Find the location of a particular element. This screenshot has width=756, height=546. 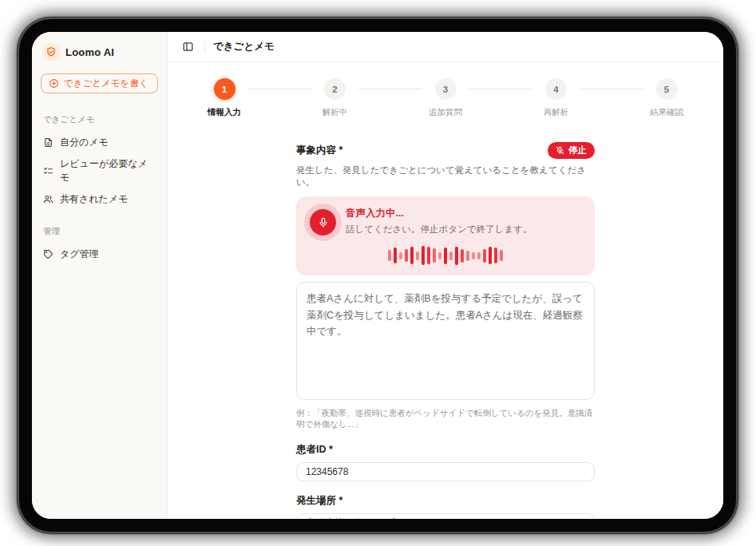

mic-off-icon is located at coordinates (560, 150).